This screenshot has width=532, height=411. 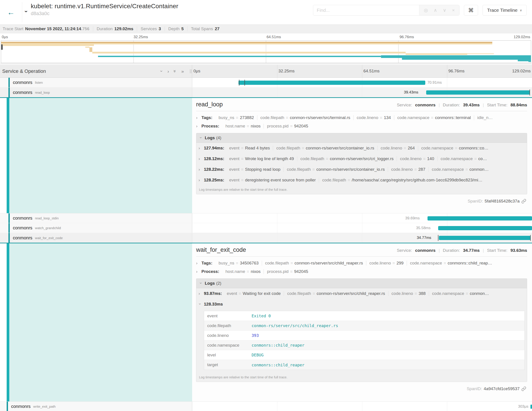 I want to click on chevron-right-icon: ›, so click(x=198, y=118).